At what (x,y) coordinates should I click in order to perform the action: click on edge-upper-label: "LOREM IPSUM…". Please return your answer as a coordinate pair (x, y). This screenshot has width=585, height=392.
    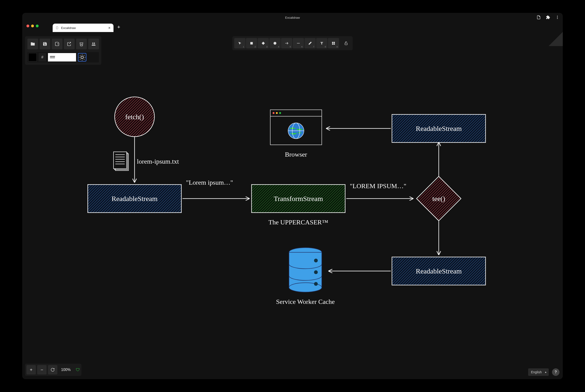
    Looking at the image, I should click on (378, 186).